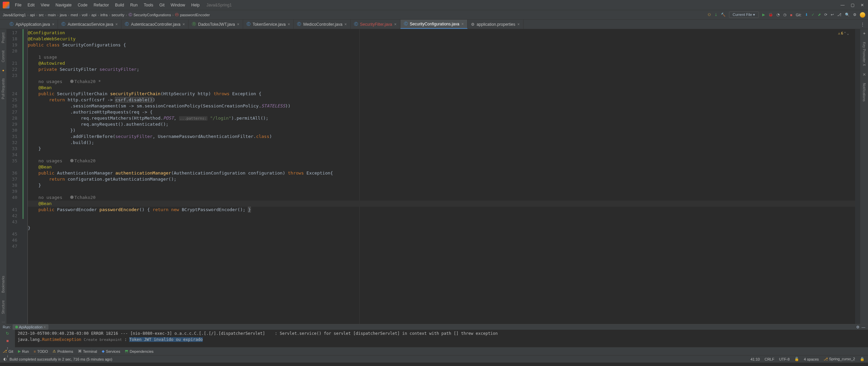  What do you see at coordinates (63, 351) in the screenshot?
I see `tool-problems: ⚠Problems` at bounding box center [63, 351].